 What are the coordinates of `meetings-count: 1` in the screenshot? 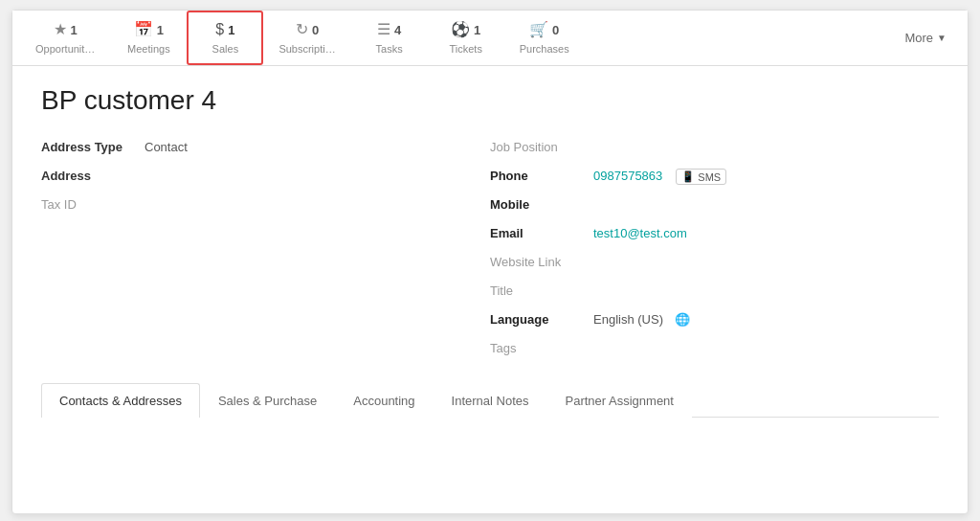 It's located at (161, 31).